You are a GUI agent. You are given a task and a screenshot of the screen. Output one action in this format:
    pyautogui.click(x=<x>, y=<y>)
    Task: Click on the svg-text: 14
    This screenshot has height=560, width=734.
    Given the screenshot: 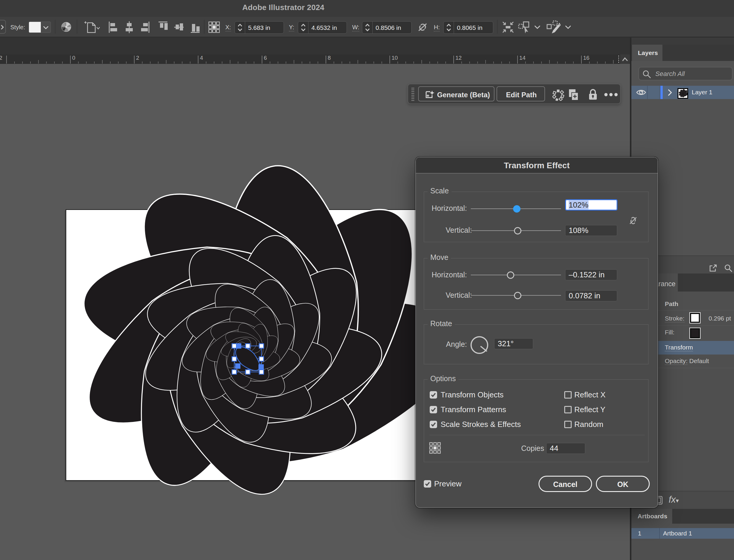 What is the action you would take?
    pyautogui.click(x=523, y=58)
    